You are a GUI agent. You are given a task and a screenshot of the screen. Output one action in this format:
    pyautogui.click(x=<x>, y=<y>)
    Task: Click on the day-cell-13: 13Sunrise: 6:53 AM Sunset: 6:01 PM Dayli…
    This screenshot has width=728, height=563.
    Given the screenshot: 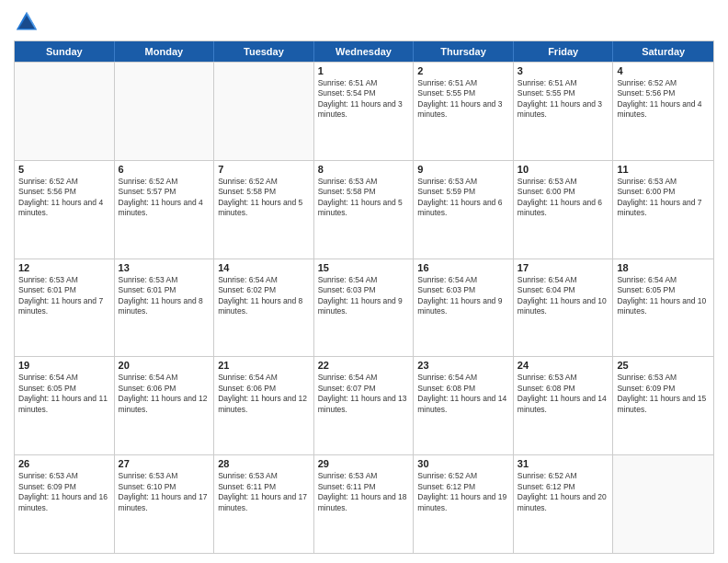 What is the action you would take?
    pyautogui.click(x=165, y=308)
    